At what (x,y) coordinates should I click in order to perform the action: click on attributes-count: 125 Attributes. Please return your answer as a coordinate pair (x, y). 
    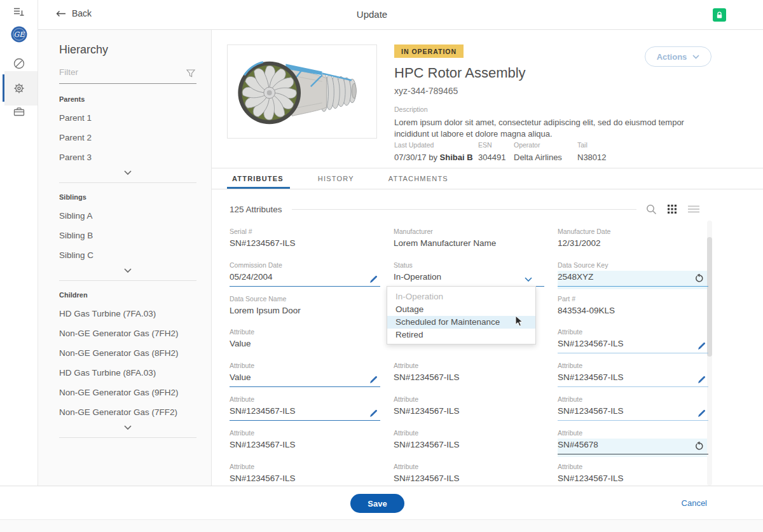
    Looking at the image, I should click on (256, 210).